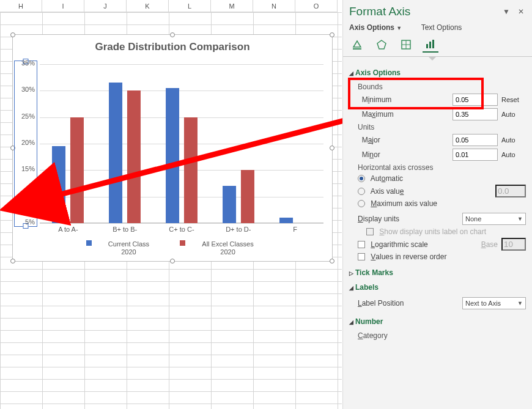 The height and width of the screenshot is (409, 532). I want to click on chart-title: Grade Distribution Comparison, so click(172, 47).